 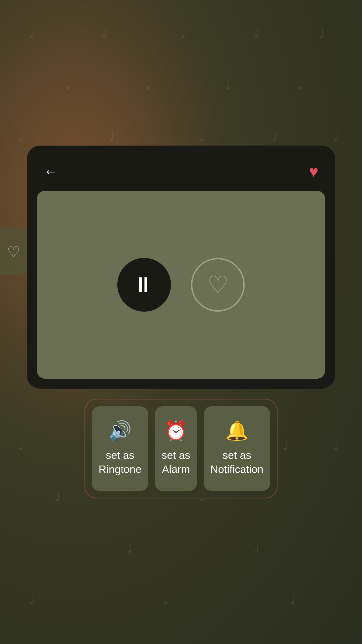 What do you see at coordinates (181, 449) in the screenshot?
I see `actions-row: 🔊set as Ringtone⏰set as Alarm🔔set as Not…` at bounding box center [181, 449].